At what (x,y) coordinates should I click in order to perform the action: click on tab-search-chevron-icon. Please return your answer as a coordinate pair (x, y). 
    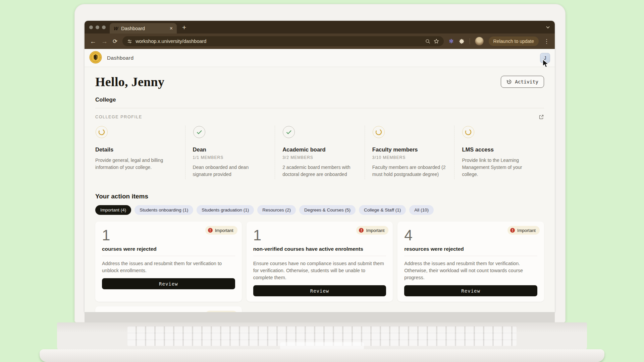
    Looking at the image, I should click on (548, 27).